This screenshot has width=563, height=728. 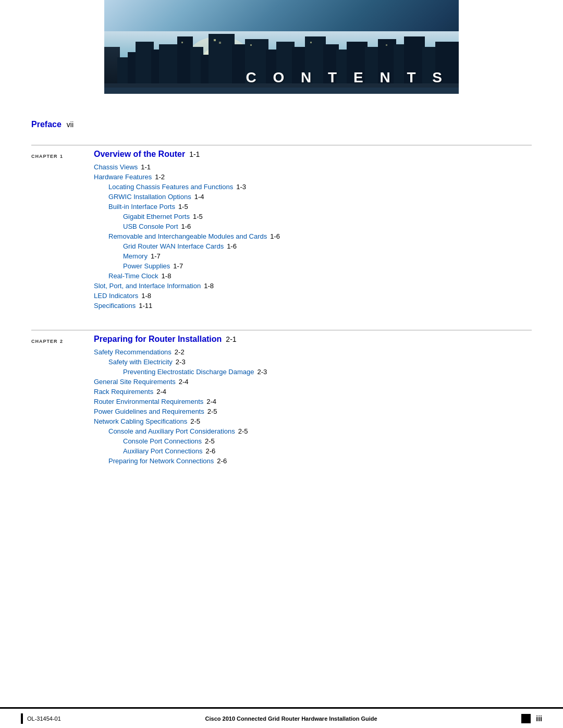 I want to click on toc-entry-2-7: Power Guidelines and Requirements2-5, so click(x=313, y=412).